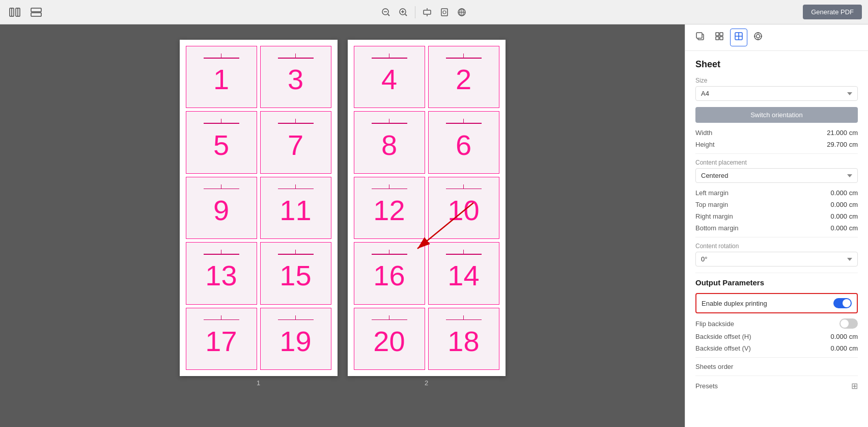 Image resolution: width=868 pixels, height=427 pixels. What do you see at coordinates (712, 205) in the screenshot?
I see `top-margin-label: Top margin` at bounding box center [712, 205].